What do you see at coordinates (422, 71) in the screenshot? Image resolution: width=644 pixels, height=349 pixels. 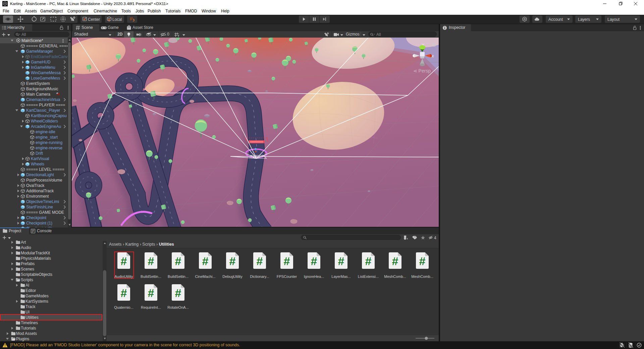 I see `svg-text: ⋖ Persp` at bounding box center [422, 71].